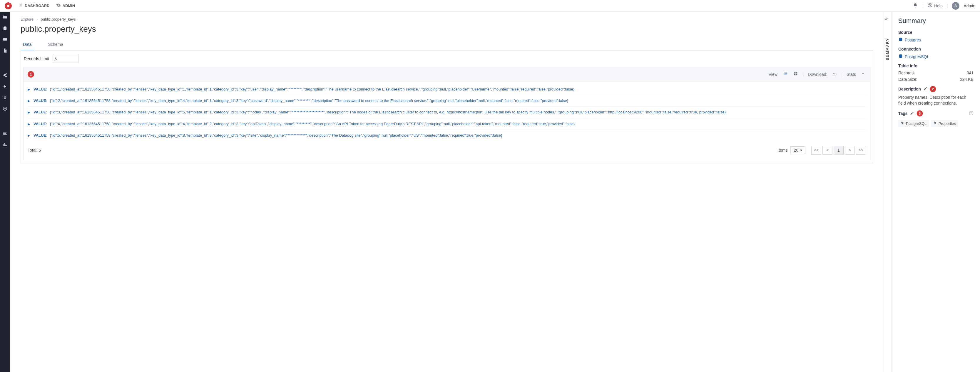  I want to click on items-per-page: 20 ▾, so click(798, 150).